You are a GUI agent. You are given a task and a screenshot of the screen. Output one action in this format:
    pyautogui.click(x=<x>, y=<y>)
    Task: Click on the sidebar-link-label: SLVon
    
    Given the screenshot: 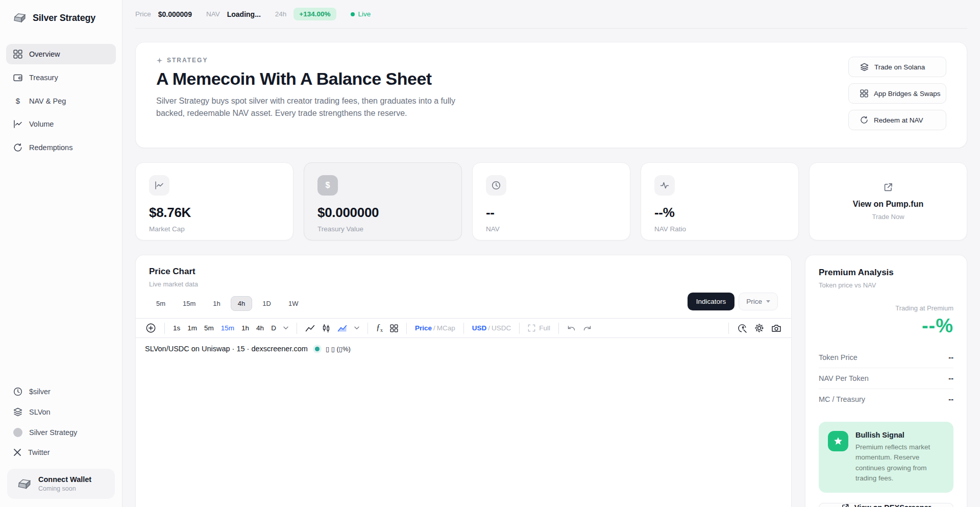 What is the action you would take?
    pyautogui.click(x=40, y=412)
    